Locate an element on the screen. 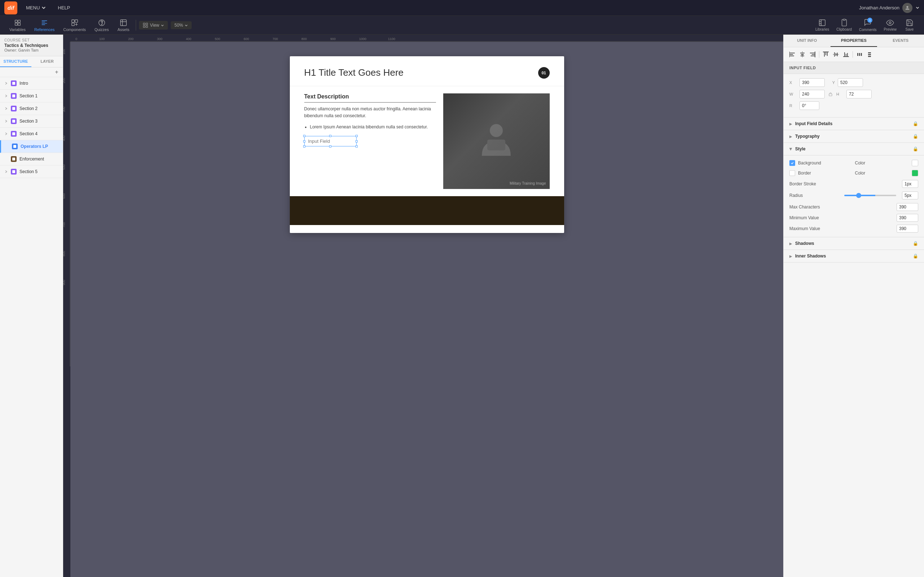 The height and width of the screenshot is (577, 924). align-bottom-button is located at coordinates (846, 54).